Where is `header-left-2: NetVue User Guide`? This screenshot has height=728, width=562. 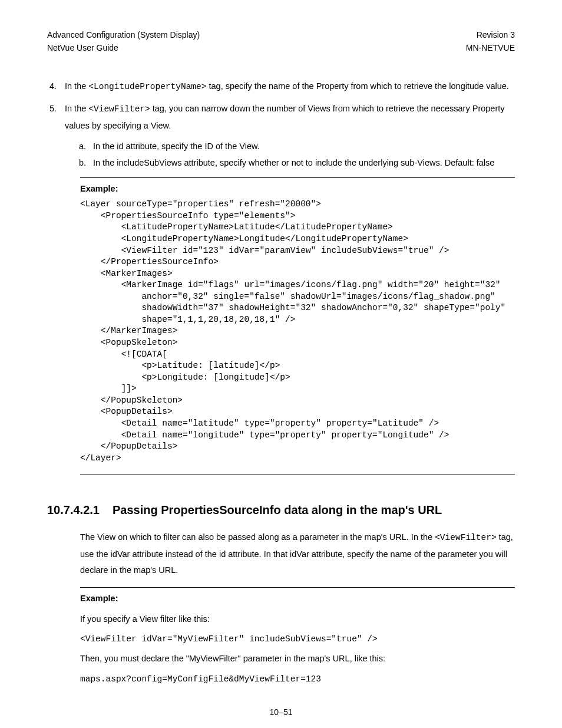 header-left-2: NetVue User Guide is located at coordinates (124, 48).